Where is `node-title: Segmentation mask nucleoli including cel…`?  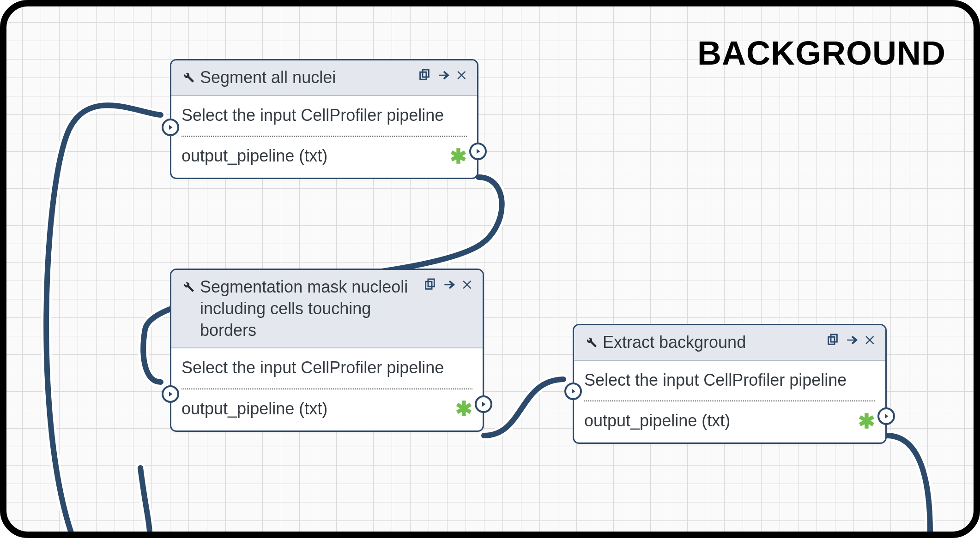
node-title: Segmentation mask nucleoli including cel… is located at coordinates (311, 309).